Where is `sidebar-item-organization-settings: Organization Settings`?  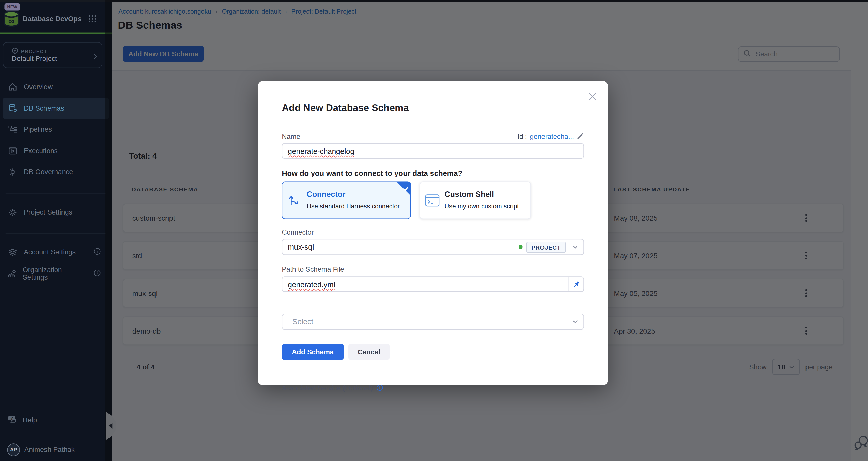
sidebar-item-organization-settings: Organization Settings is located at coordinates (56, 274).